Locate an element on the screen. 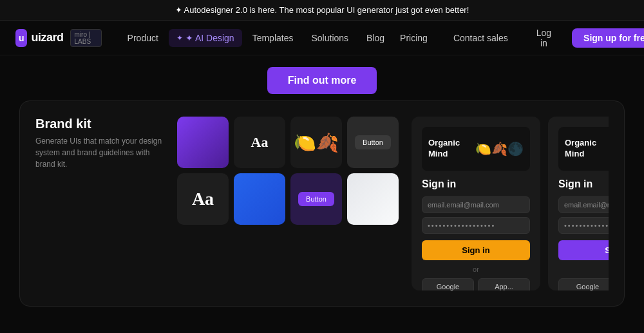 Image resolution: width=644 pixels, height=333 pixels. grid-cell-button-purple: Button is located at coordinates (316, 199).